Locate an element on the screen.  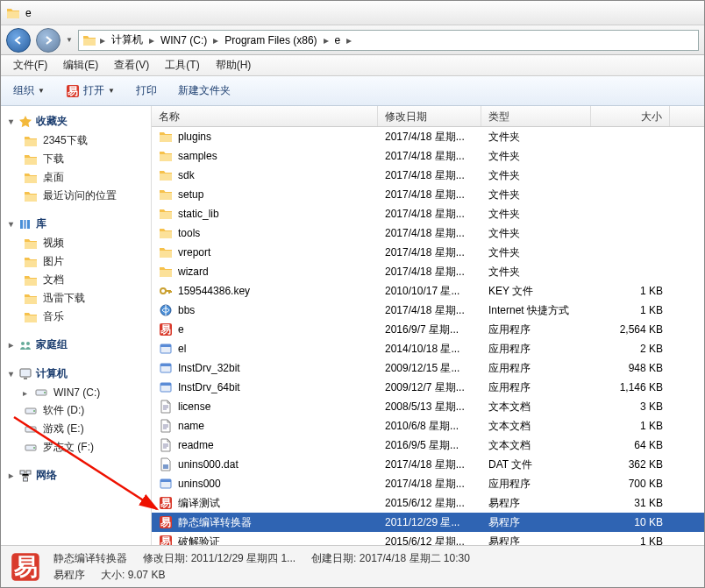
tree-item: 最近访问的位置 is located at coordinates (75, 196).